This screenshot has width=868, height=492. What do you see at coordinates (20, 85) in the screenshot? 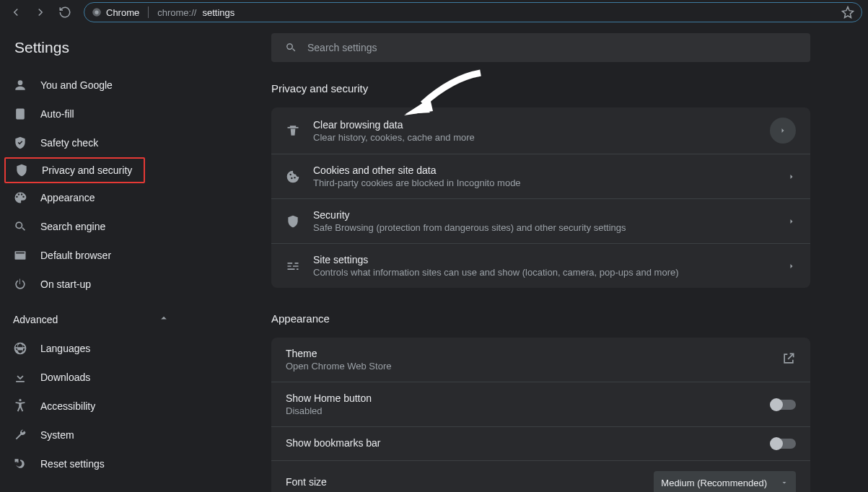
I see `person-icon` at bounding box center [20, 85].